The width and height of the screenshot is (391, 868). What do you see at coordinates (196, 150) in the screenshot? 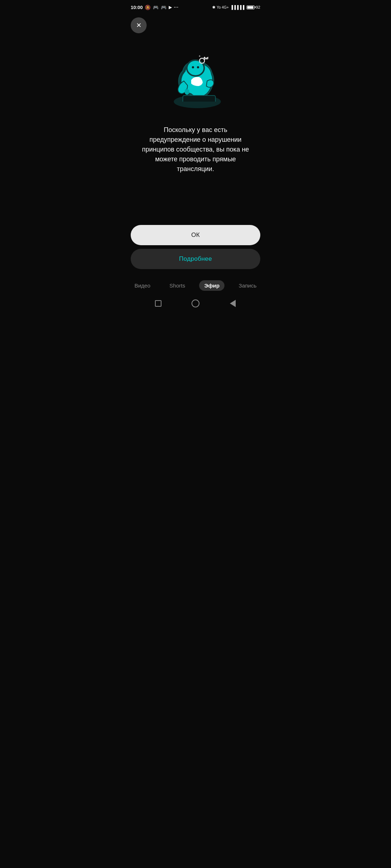
I see `restriction-message: Поскольку у вас есть предупреждение о на…` at bounding box center [196, 150].